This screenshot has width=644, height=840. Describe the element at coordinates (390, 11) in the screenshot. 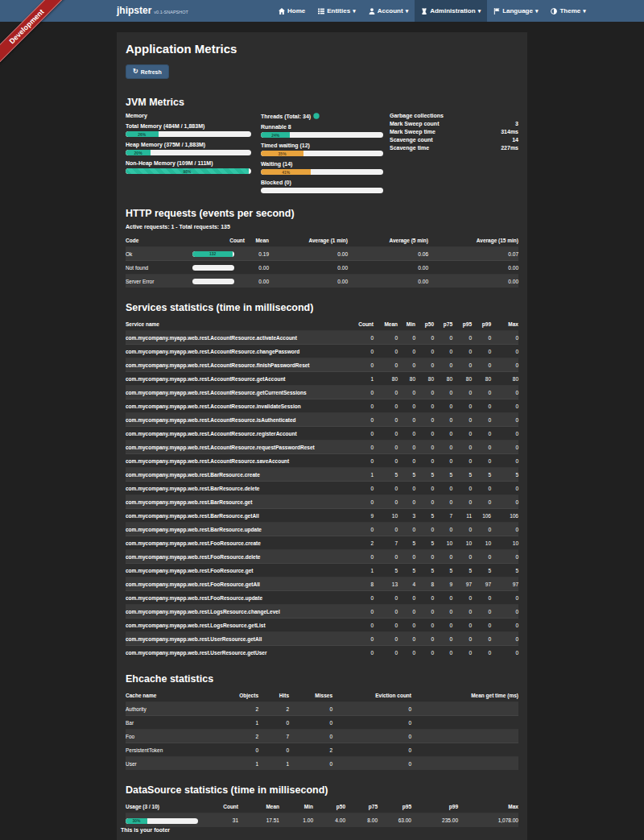

I see `nav-item-label: Account` at that location.